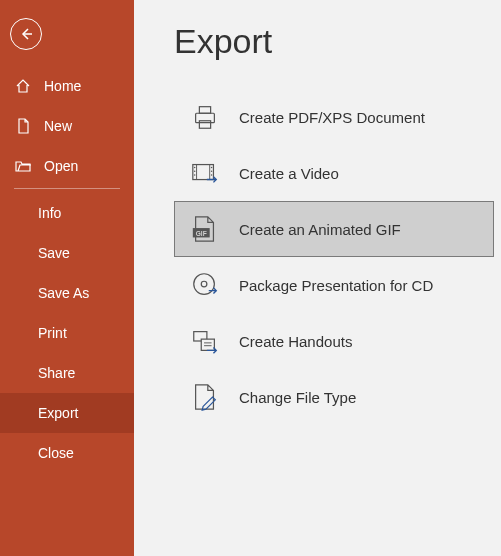 The width and height of the screenshot is (501, 556). What do you see at coordinates (64, 293) in the screenshot?
I see `sidebar-item-label: Save As` at bounding box center [64, 293].